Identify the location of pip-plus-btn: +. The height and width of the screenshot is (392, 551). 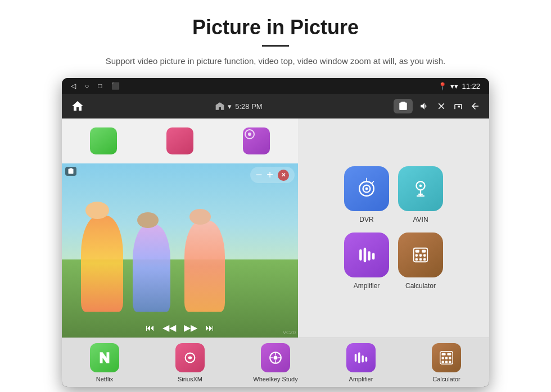
(270, 175).